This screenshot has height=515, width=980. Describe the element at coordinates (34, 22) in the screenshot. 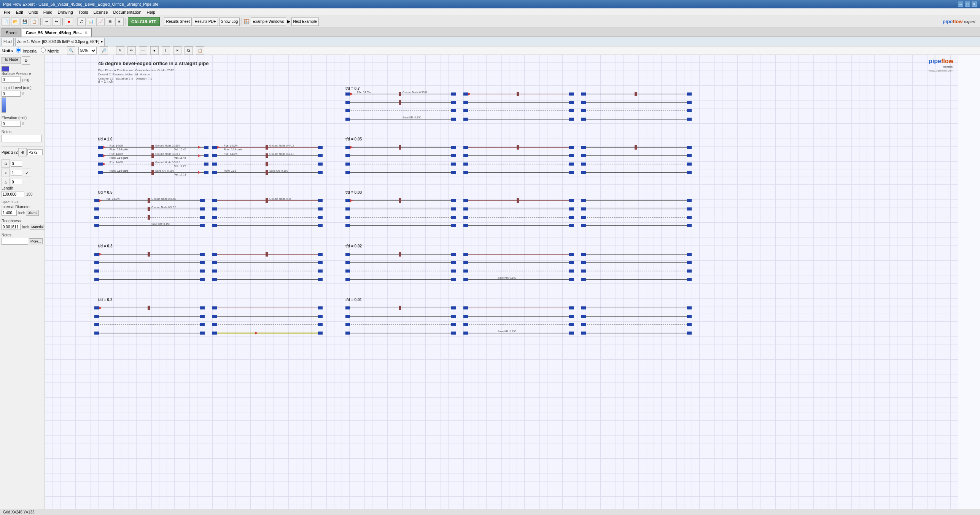

I see `save-as-button: 📋` at that location.